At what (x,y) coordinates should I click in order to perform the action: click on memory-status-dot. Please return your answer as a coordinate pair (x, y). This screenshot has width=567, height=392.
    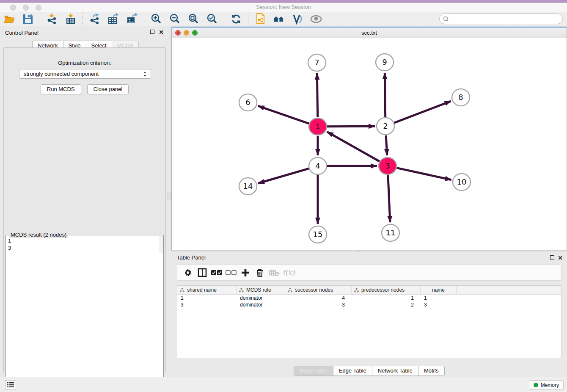
    Looking at the image, I should click on (536, 385).